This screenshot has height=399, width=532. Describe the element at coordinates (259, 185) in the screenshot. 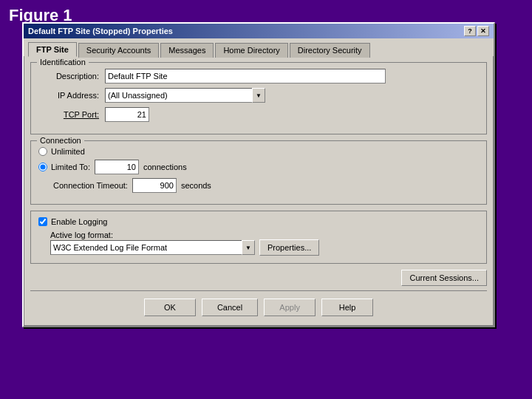

I see `timeout-row: Connection Timeout: seconds` at that location.